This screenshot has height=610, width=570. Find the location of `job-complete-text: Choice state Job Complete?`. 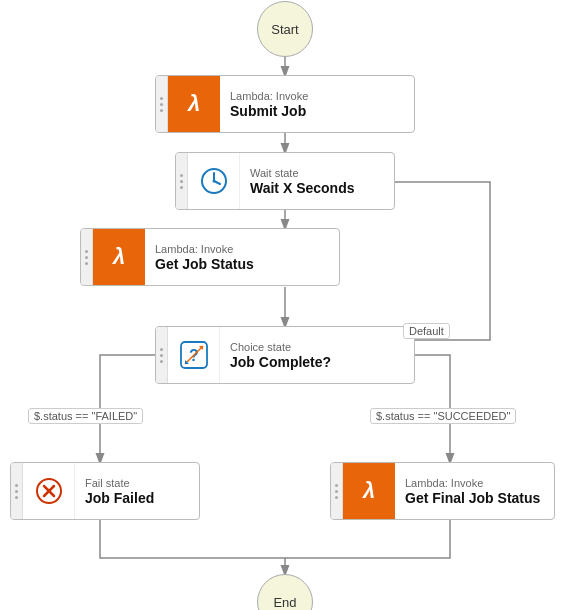

job-complete-text: Choice state Job Complete? is located at coordinates (317, 356).